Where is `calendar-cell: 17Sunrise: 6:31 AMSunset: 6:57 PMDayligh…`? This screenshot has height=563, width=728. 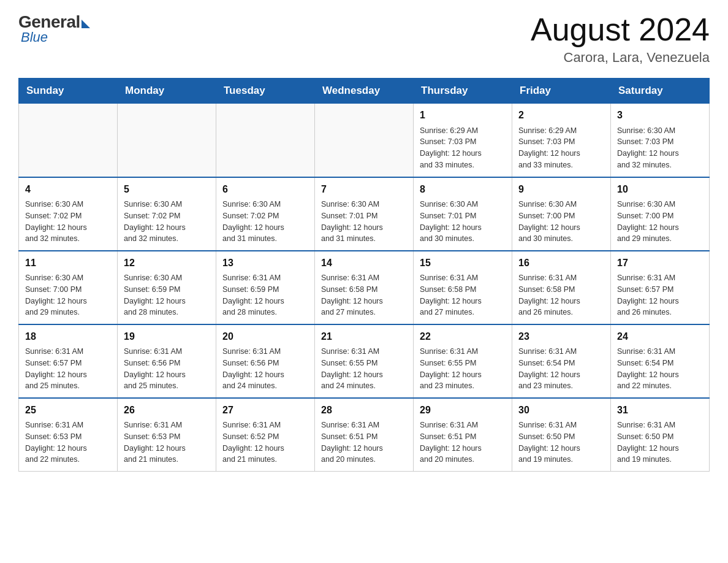
calendar-cell: 17Sunrise: 6:31 AMSunset: 6:57 PMDayligh… is located at coordinates (661, 288).